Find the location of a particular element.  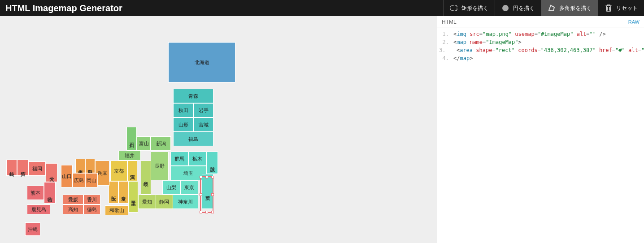

region-新潟: 新潟 is located at coordinates (161, 143).